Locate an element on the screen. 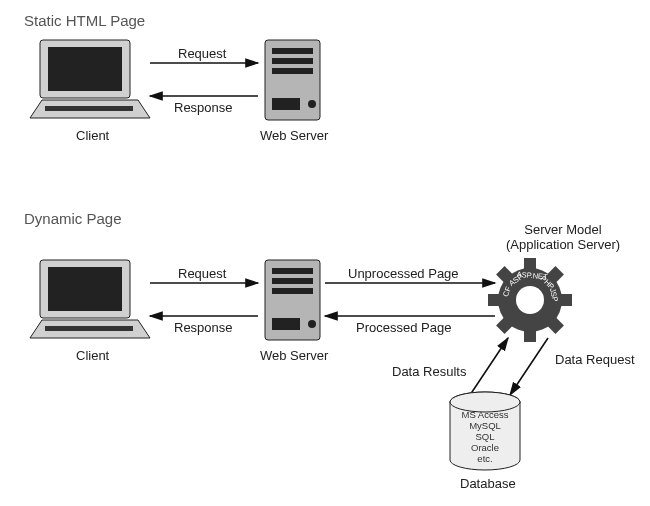 Image resolution: width=650 pixels, height=506 pixels. webserver-label-static: Web Server is located at coordinates (294, 136).